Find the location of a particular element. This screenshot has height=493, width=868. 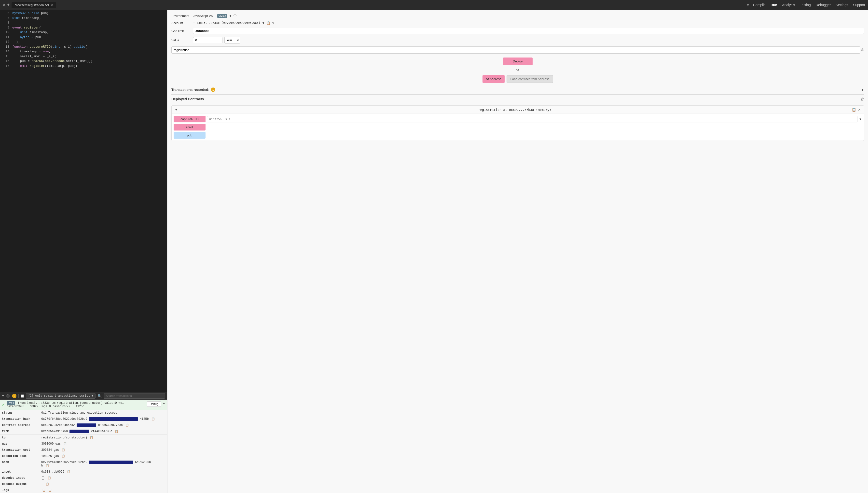

new-file-icon: + is located at coordinates (9, 5).